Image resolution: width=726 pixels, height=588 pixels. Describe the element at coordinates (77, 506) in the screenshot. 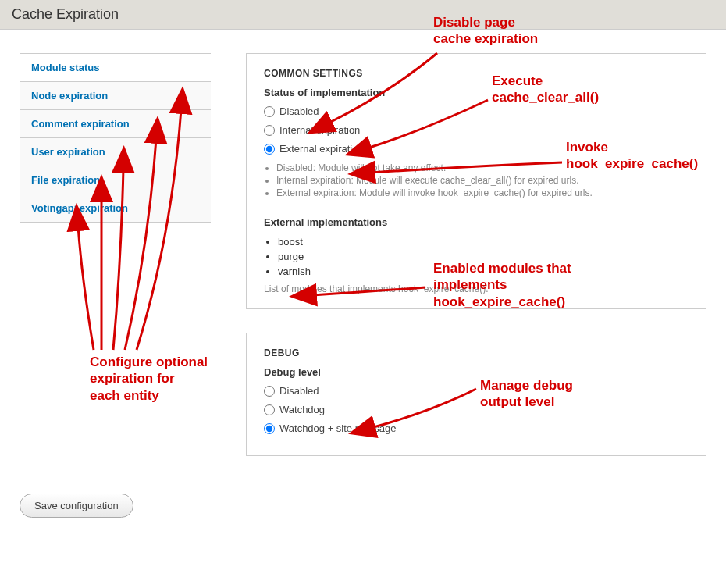

I see `save-configuration-button: Save configuration` at that location.